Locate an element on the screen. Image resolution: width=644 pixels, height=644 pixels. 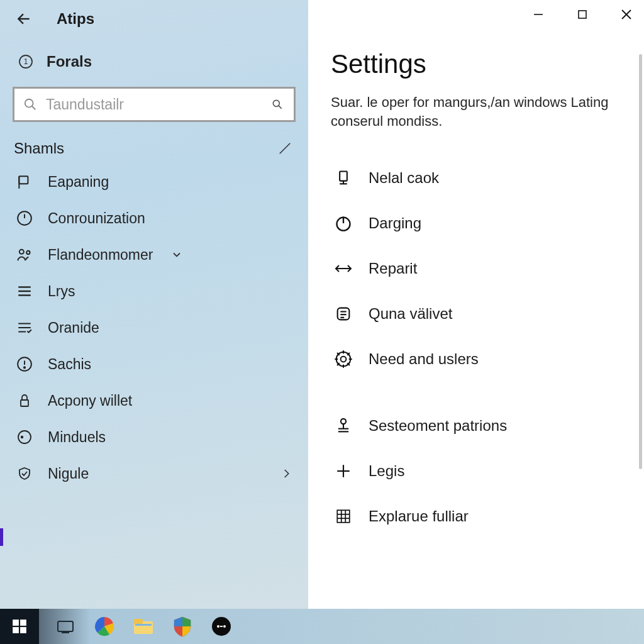
taskbar-app-shield is located at coordinates (182, 626).